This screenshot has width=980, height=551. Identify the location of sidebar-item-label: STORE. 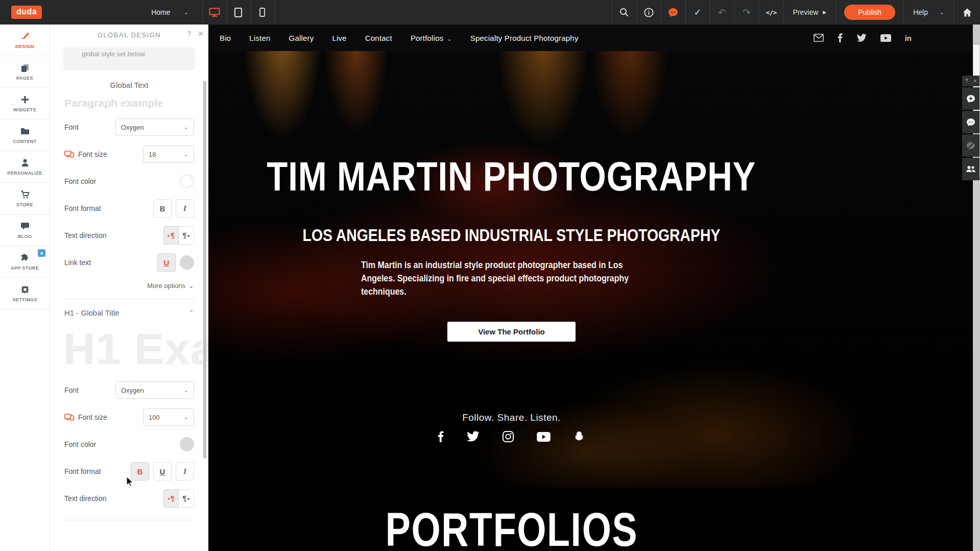
(25, 205).